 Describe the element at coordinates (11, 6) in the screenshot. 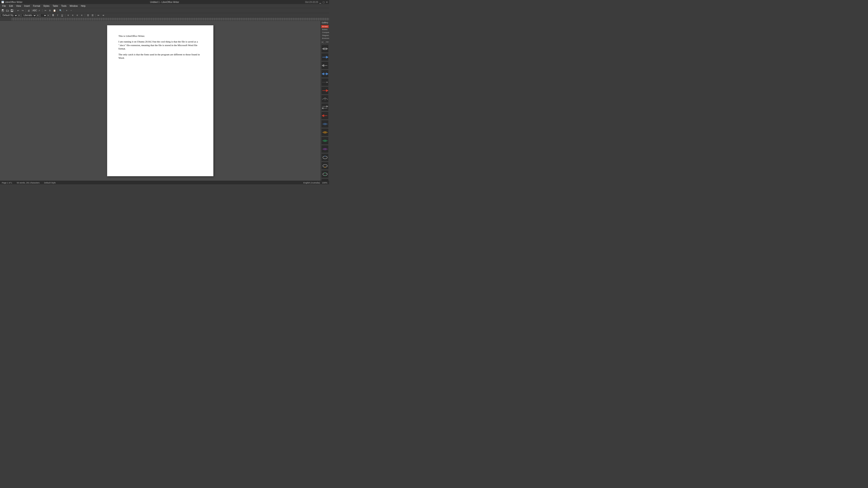

I see `menu-edit: Edit` at that location.